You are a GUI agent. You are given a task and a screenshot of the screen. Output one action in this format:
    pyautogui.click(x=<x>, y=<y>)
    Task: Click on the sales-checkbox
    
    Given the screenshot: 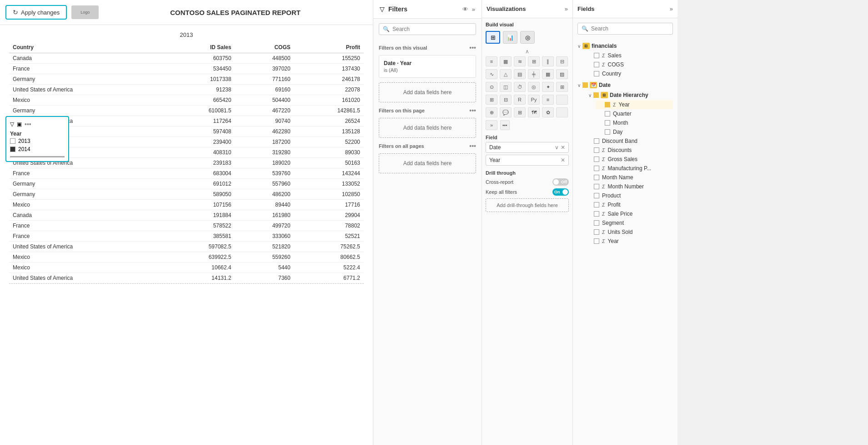 What is the action you would take?
    pyautogui.click(x=597, y=56)
    